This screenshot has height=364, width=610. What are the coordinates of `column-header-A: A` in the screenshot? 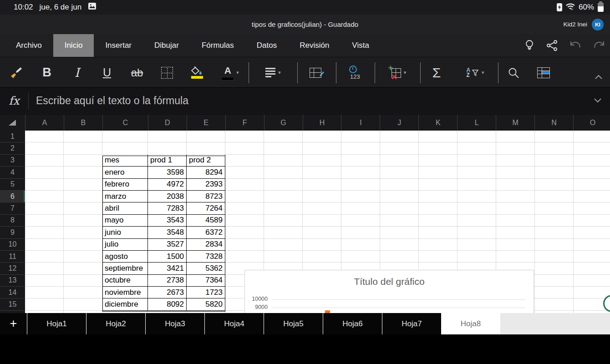 It's located at (45, 123).